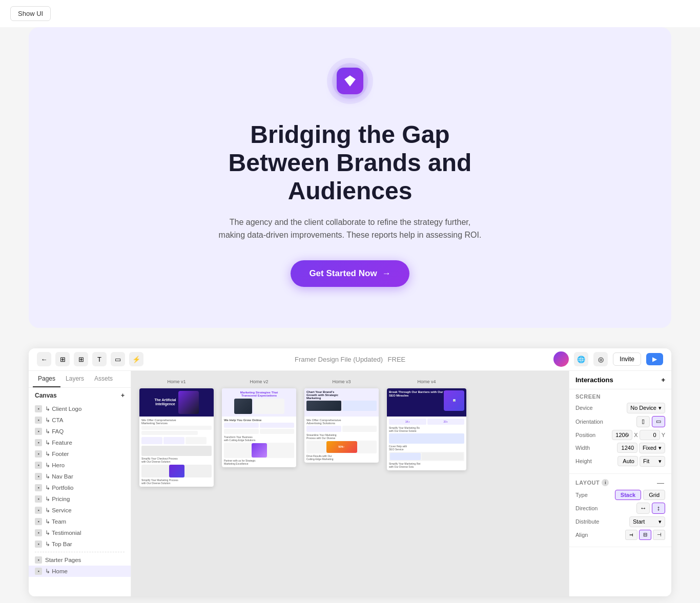  Describe the element at coordinates (99, 359) in the screenshot. I see `framer-text-icon: T` at that location.